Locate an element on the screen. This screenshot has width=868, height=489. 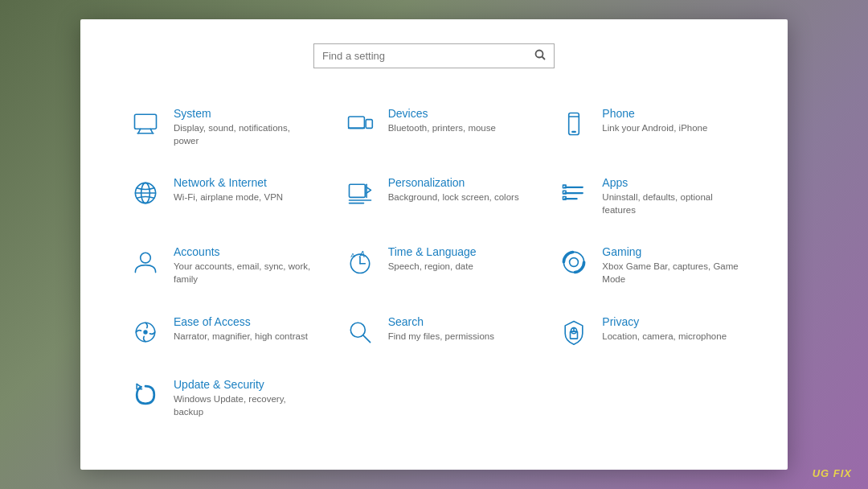
settings-item-accounts: Accounts Your accounts, email, sync, wor… is located at coordinates (220, 265).